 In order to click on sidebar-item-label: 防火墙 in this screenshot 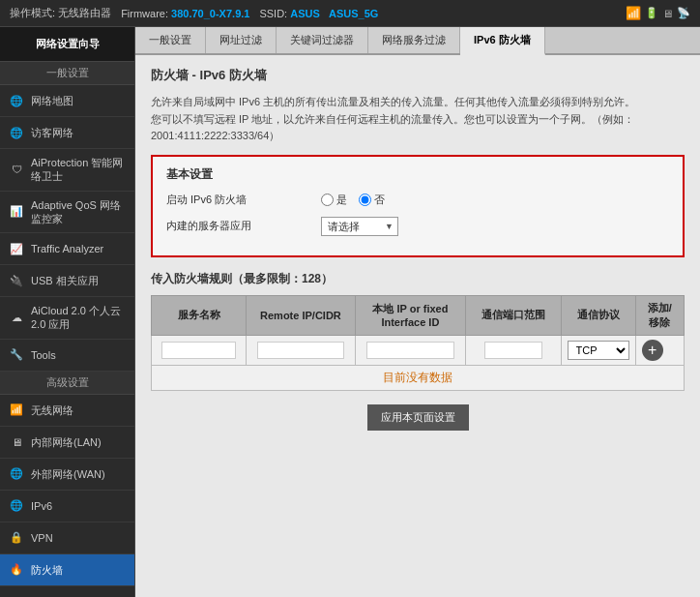, I will do `click(46, 570)`.